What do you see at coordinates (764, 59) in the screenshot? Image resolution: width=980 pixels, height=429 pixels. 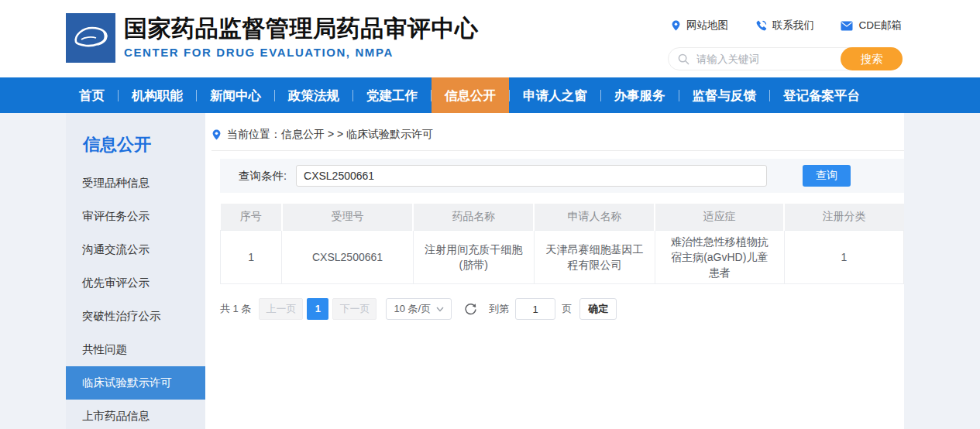 I see `site-search-input` at bounding box center [764, 59].